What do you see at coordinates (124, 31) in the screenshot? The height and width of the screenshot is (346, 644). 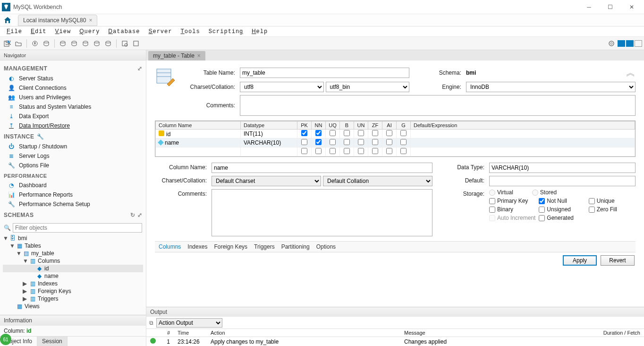 I see `menu-database: Database` at bounding box center [124, 31].